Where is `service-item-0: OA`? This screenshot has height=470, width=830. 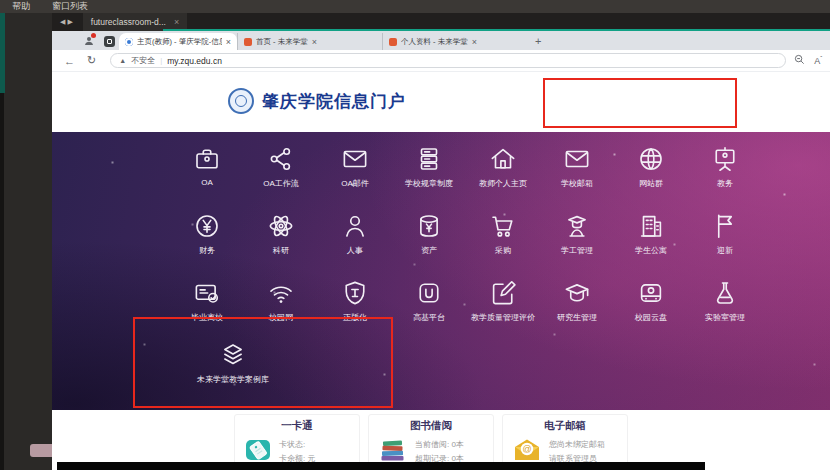
service-item-0: OA is located at coordinates (207, 176).